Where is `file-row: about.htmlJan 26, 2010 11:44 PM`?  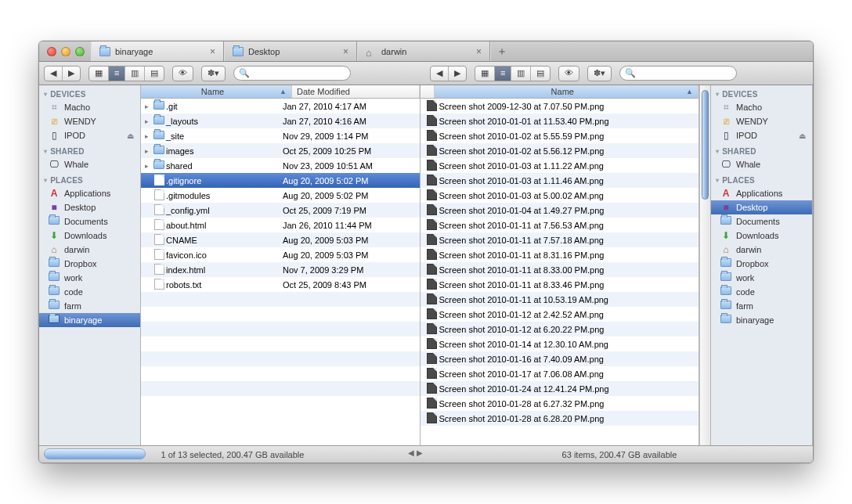
file-row: about.htmlJan 26, 2010 11:44 PM is located at coordinates (280, 225).